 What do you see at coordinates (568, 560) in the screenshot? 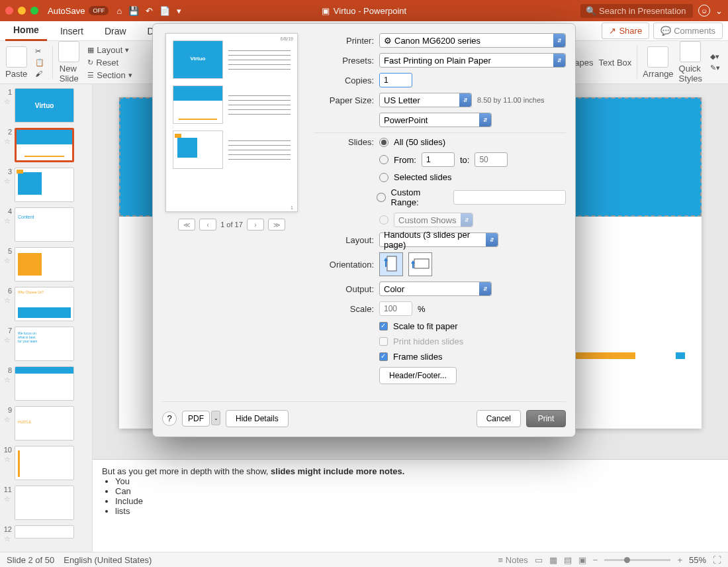
I see `reading-view-icon: ▤` at bounding box center [568, 560].